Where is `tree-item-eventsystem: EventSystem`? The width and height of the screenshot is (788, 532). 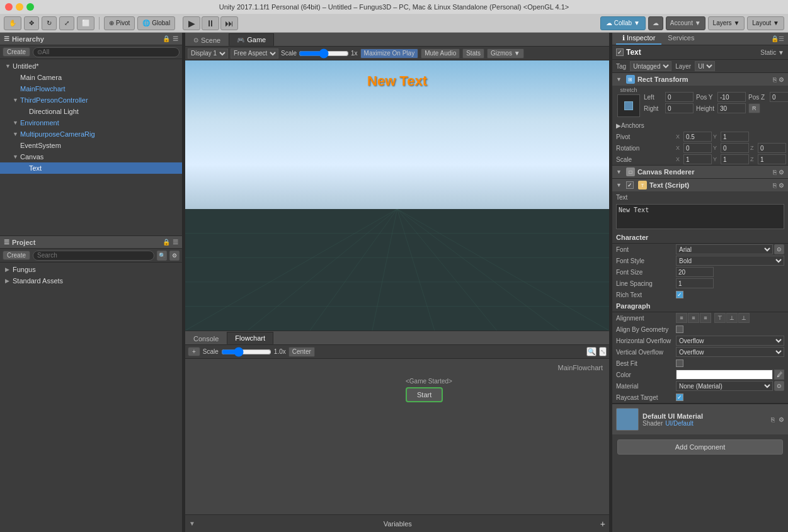 tree-item-eventsystem: EventSystem is located at coordinates (91, 145).